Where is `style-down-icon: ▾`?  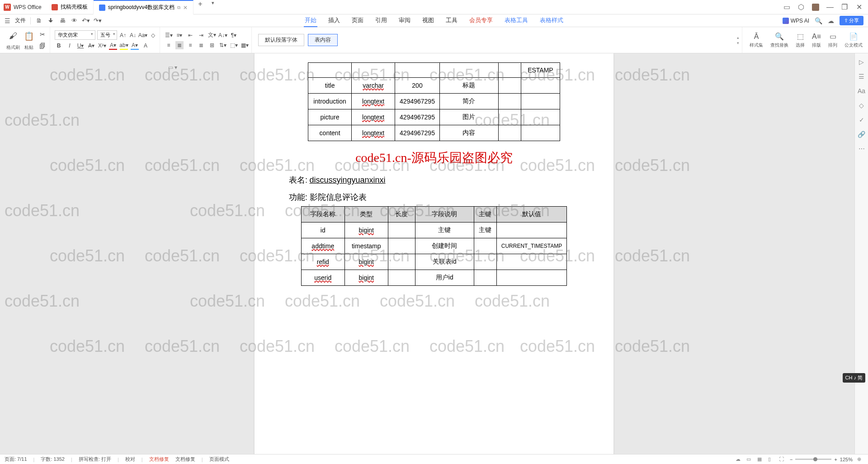 style-down-icon: ▾ is located at coordinates (738, 43).